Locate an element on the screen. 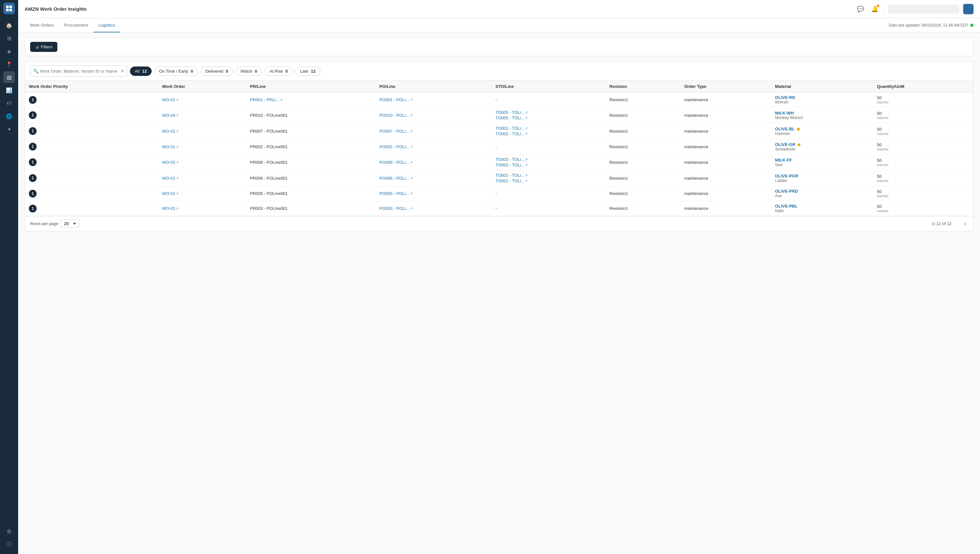 This screenshot has width=980, height=554. search-input is located at coordinates (79, 71).